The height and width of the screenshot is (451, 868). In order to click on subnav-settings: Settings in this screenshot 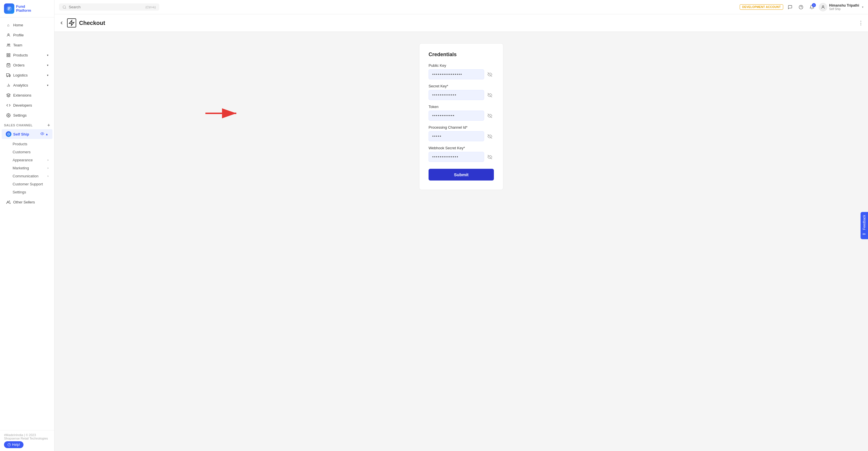, I will do `click(27, 192)`.